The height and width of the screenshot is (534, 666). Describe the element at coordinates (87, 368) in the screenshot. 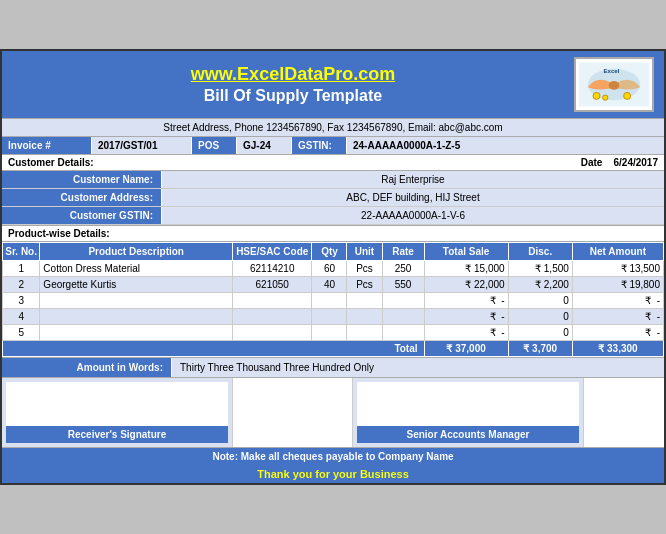

I see `amount-words-label: Amount in Words:` at that location.